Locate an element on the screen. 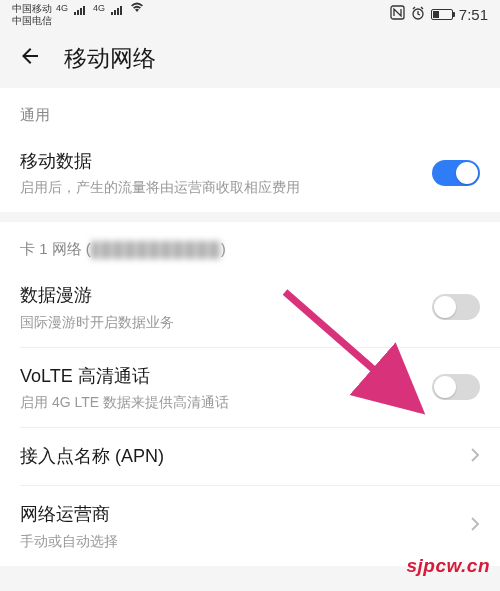 Image resolution: width=500 pixels, height=591 pixels. row-volte: VoLTE 高清通话 启用 4G LTE 数据来提供高清通话 is located at coordinates (250, 388).